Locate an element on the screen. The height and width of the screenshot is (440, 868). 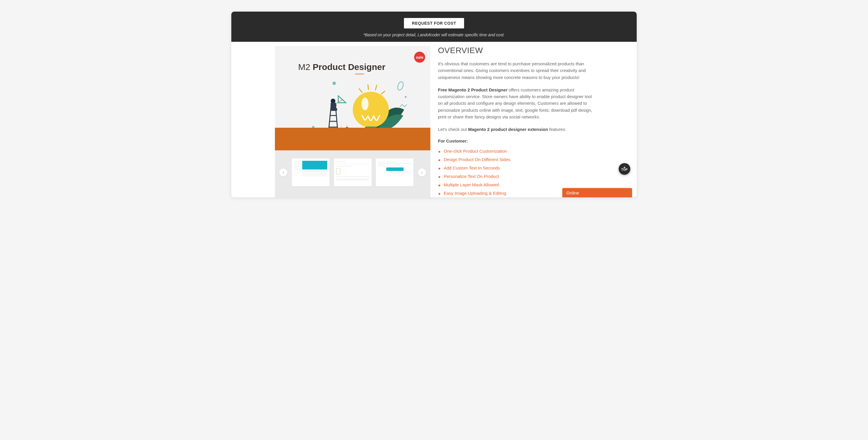
feature-item: Design Product On Different Sides is located at coordinates (516, 160).